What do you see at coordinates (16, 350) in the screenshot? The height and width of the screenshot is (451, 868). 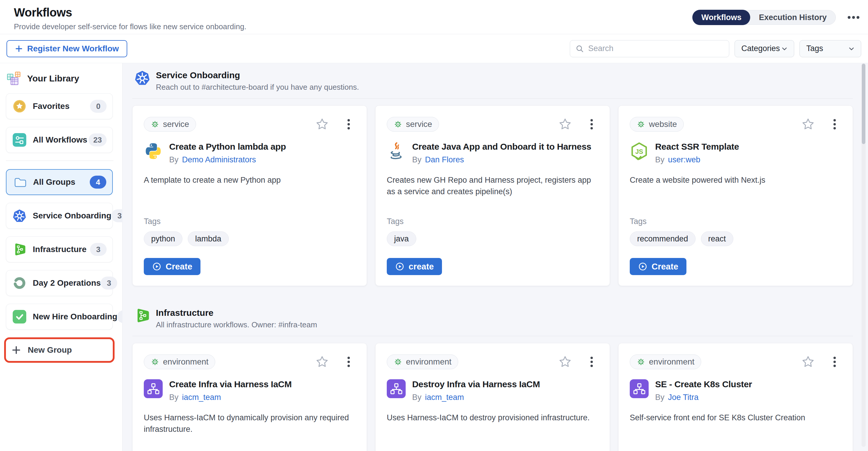 I see `plus-icon` at bounding box center [16, 350].